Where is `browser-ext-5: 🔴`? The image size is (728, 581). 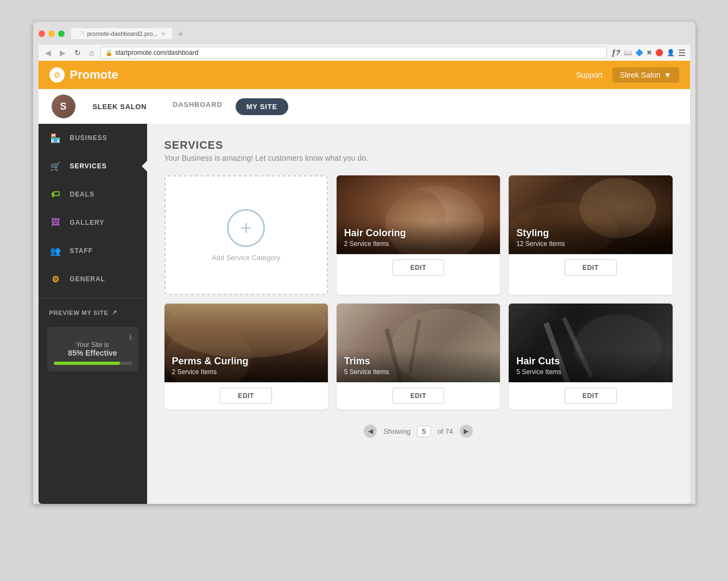
browser-ext-5: 🔴 is located at coordinates (659, 53).